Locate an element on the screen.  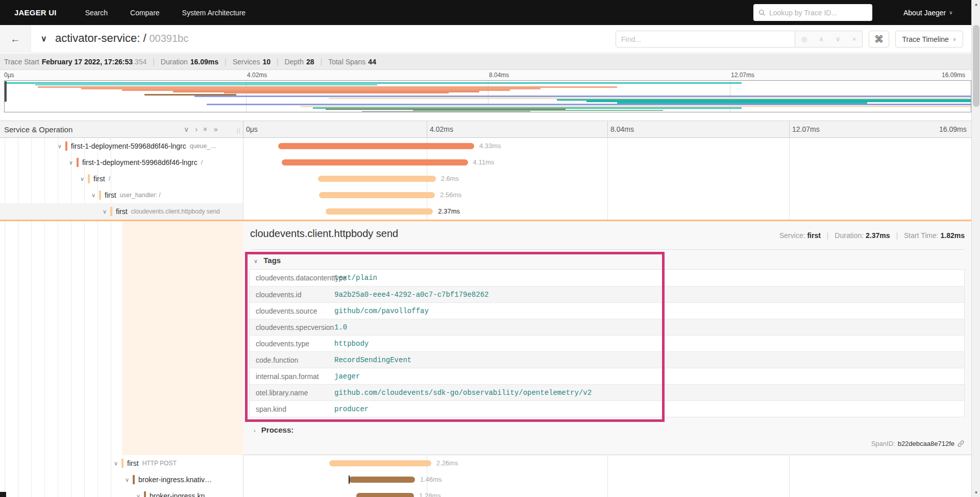
tag-key: otel.library.name is located at coordinates (292, 393).